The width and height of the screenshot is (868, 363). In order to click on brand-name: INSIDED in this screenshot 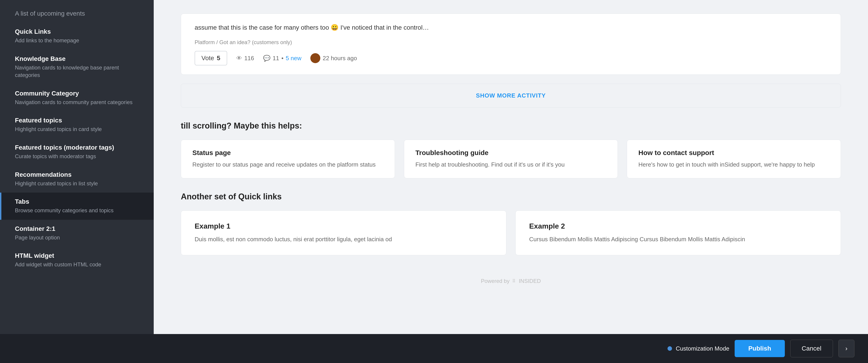, I will do `click(530, 281)`.